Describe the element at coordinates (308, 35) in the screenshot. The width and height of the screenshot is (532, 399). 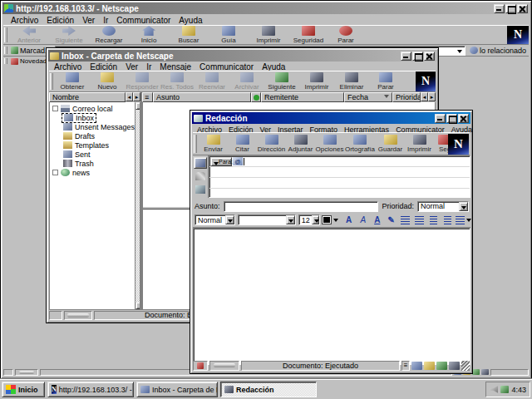
I see `security-button: Seguridad` at that location.